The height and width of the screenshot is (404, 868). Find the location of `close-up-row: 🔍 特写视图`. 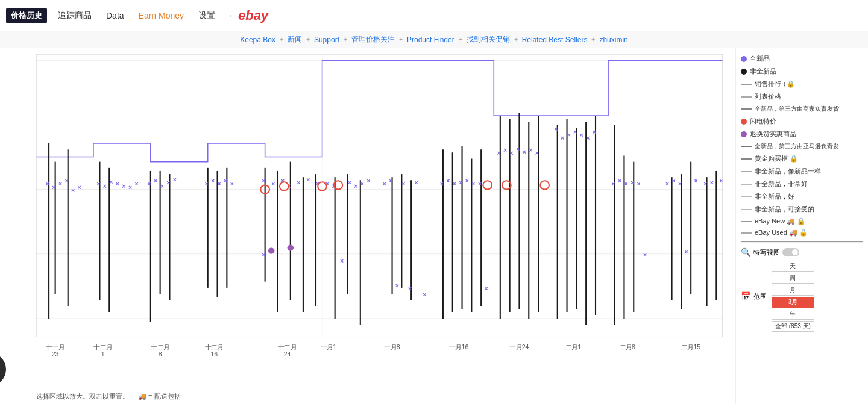

close-up-row: 🔍 特写视图 is located at coordinates (802, 252).